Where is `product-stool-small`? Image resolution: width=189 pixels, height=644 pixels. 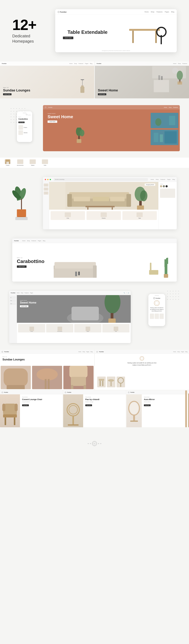
product-stool-small is located at coordinates (101, 382).